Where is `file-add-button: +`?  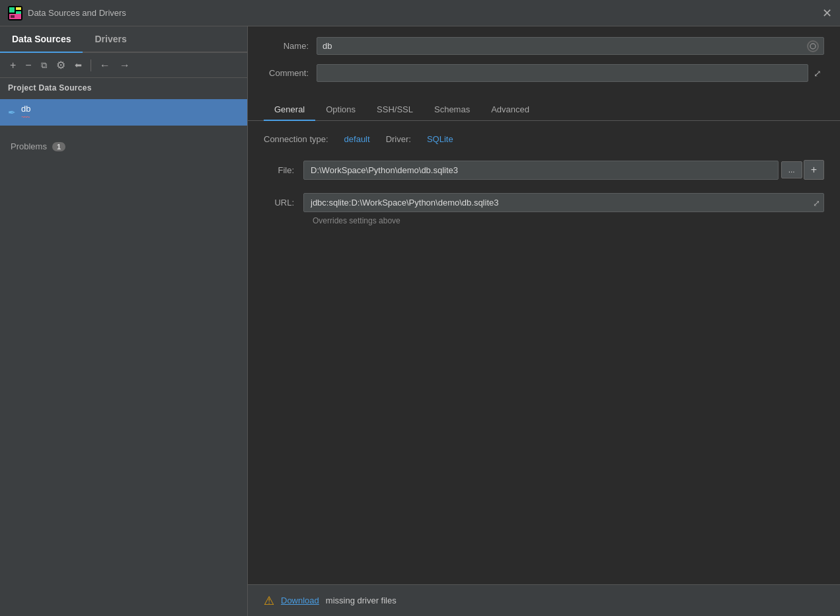
file-add-button: + is located at coordinates (814, 170).